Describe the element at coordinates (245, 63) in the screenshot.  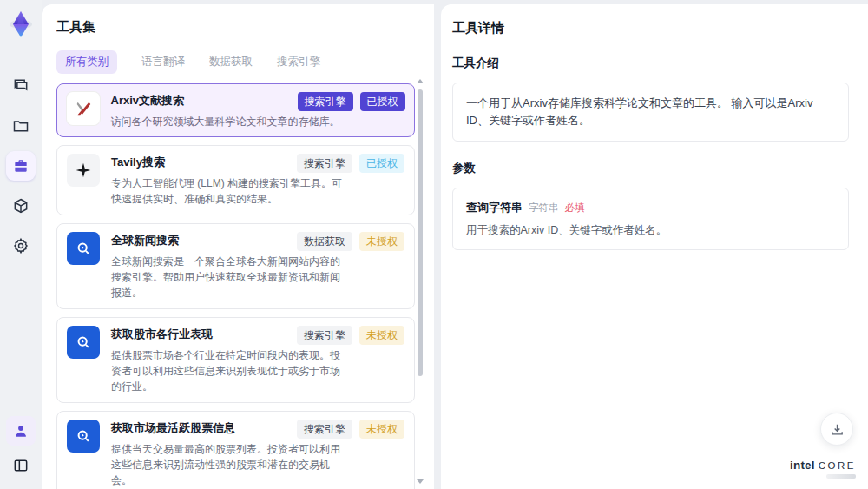
I see `category-tabs: 所有类别 语言翻译 数据获取 搜索引擎` at that location.